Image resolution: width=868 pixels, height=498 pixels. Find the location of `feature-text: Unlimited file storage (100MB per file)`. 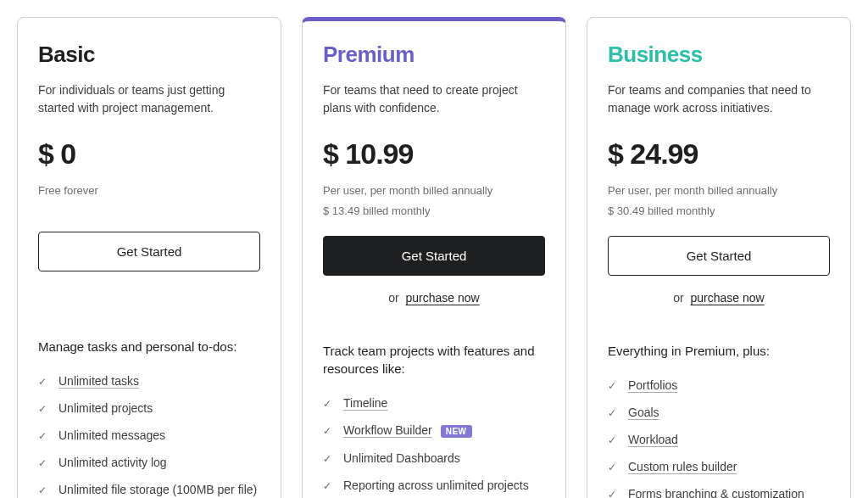

feature-text: Unlimited file storage (100MB per file) is located at coordinates (158, 490).